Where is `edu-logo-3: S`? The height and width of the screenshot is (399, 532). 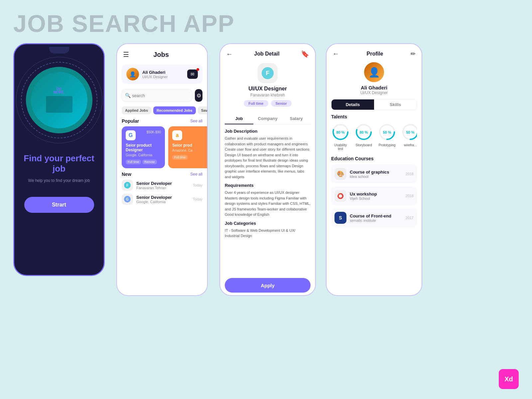 edu-logo-3: S is located at coordinates (340, 218).